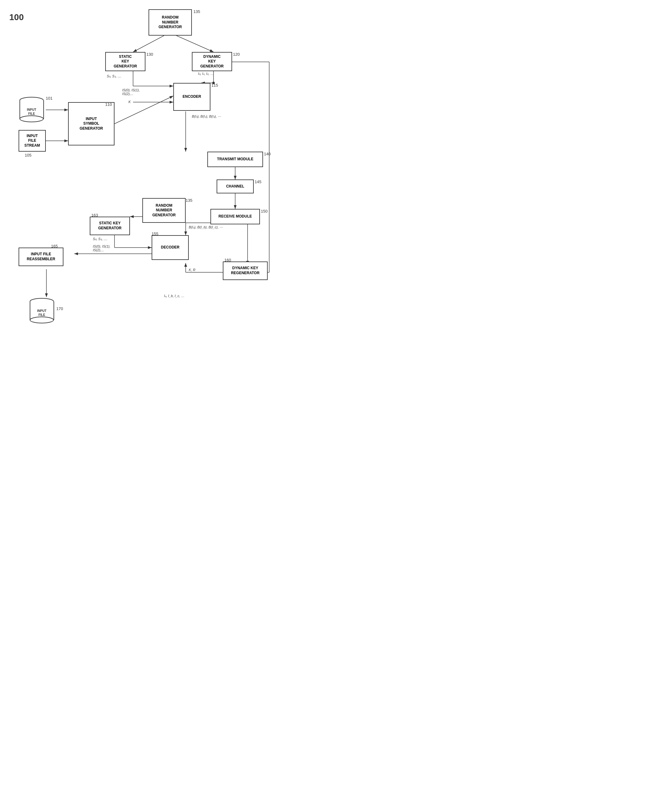  I want to click on input-file-bottom: INPUT FILE, so click(42, 311).